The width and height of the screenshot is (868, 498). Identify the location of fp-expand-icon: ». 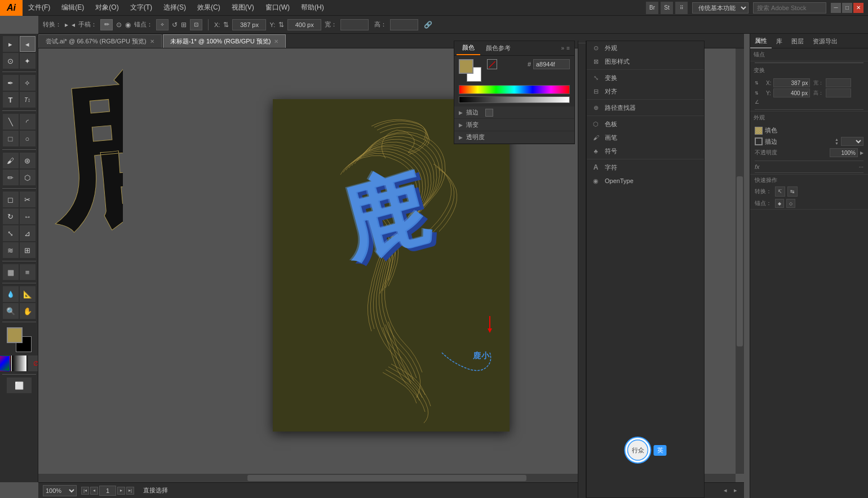
(563, 48).